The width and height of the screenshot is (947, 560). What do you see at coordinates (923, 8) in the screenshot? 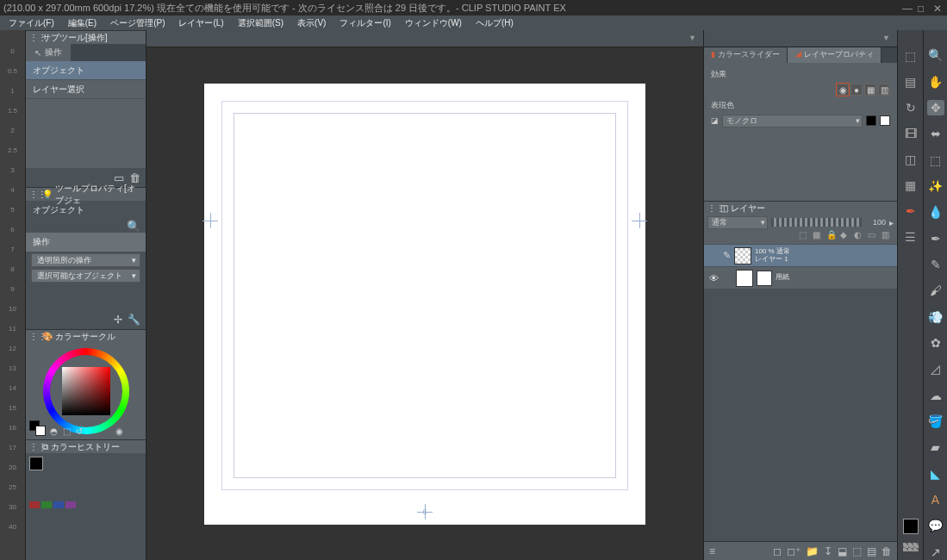
I see `maximize-icon: □` at bounding box center [923, 8].